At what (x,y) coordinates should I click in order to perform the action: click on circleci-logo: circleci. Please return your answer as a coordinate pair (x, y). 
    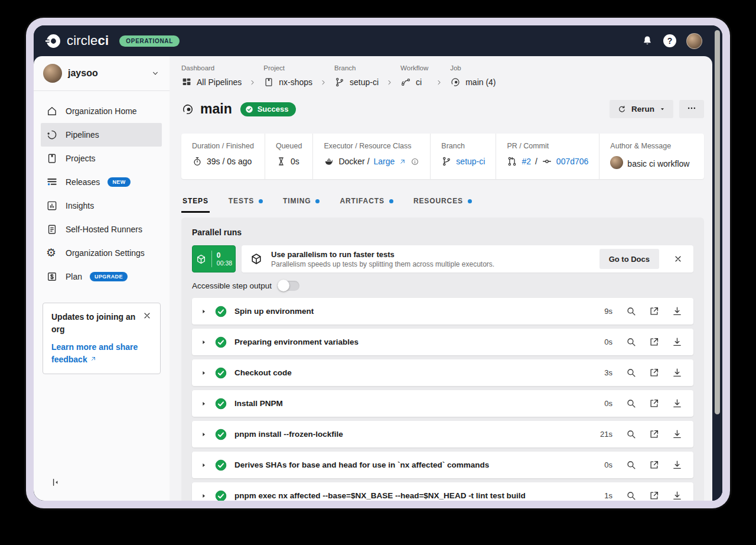
    Looking at the image, I should click on (77, 41).